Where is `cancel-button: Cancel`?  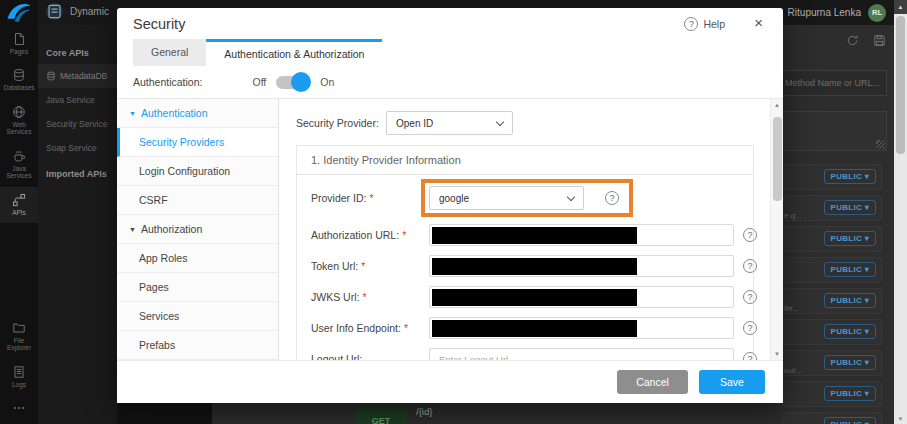 cancel-button: Cancel is located at coordinates (652, 382).